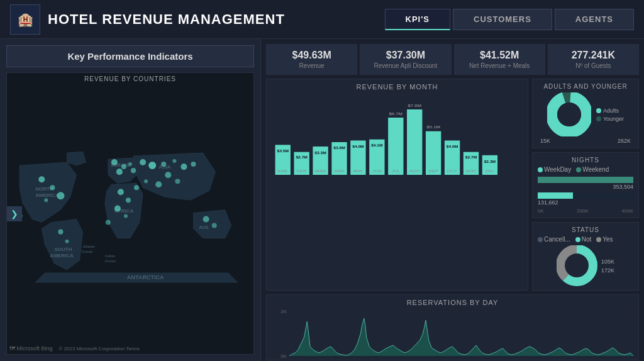 The height and width of the screenshot is (361, 644). I want to click on svg-text: MAR, so click(321, 170).